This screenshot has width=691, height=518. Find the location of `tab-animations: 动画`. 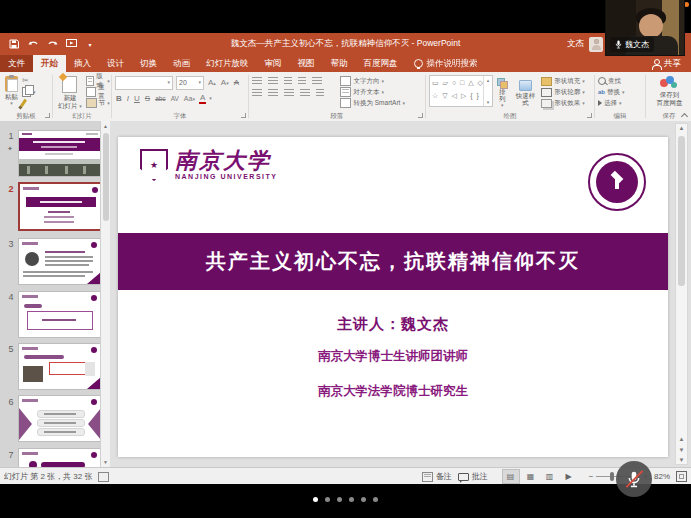

tab-animations: 动画 is located at coordinates (182, 64).